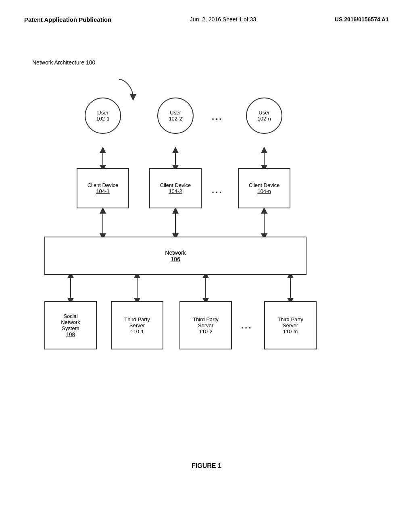 The image size is (413, 532). What do you see at coordinates (103, 185) in the screenshot?
I see `client-1-label: Client Device` at bounding box center [103, 185].